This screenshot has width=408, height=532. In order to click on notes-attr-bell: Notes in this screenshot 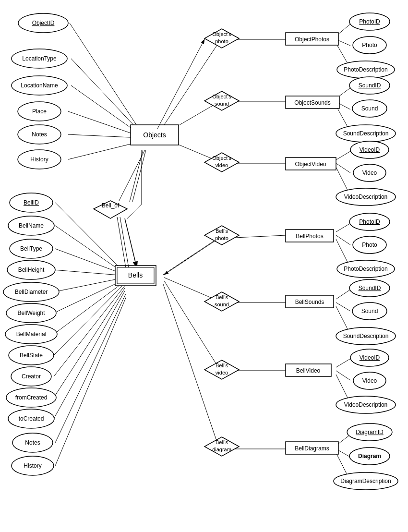, I will do `click(33, 443)`.